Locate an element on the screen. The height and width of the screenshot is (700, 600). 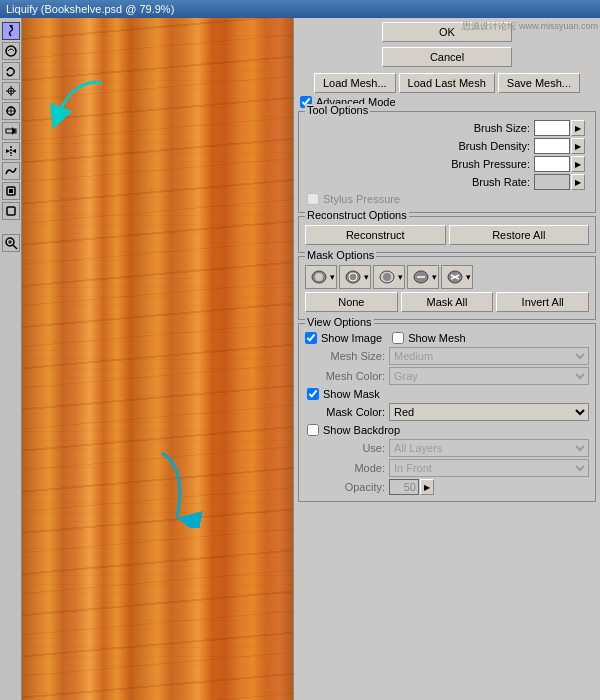
brush-density-input: 100 is located at coordinates (552, 146).